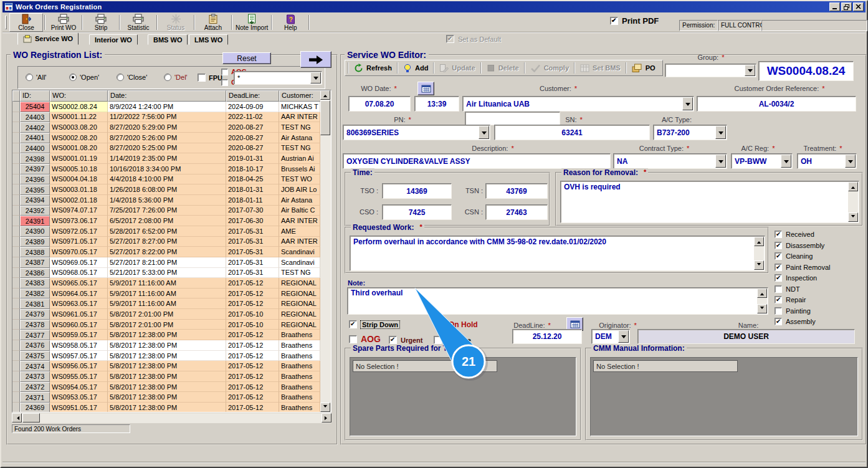 Image resolution: width=868 pixels, height=468 pixels. I want to click on cell-id: 24372, so click(35, 388).